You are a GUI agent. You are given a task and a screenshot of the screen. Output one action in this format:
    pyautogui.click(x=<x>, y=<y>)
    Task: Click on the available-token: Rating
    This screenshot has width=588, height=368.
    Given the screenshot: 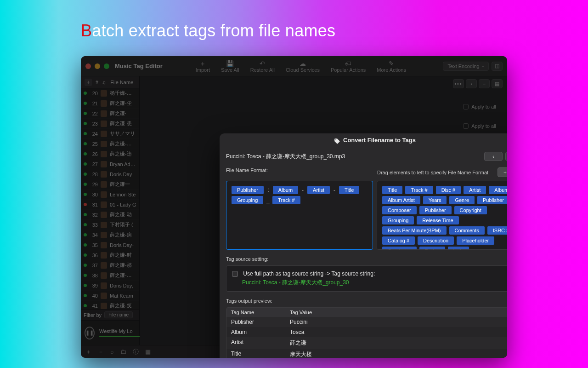 What is the action you would take?
    pyautogui.click(x=432, y=248)
    